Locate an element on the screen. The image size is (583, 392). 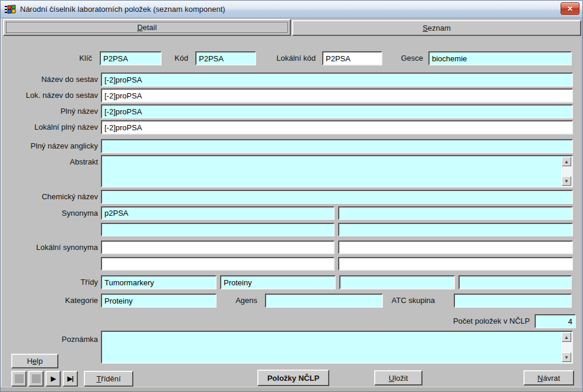
atc-skupina-label: ATC skupina is located at coordinates (399, 301).